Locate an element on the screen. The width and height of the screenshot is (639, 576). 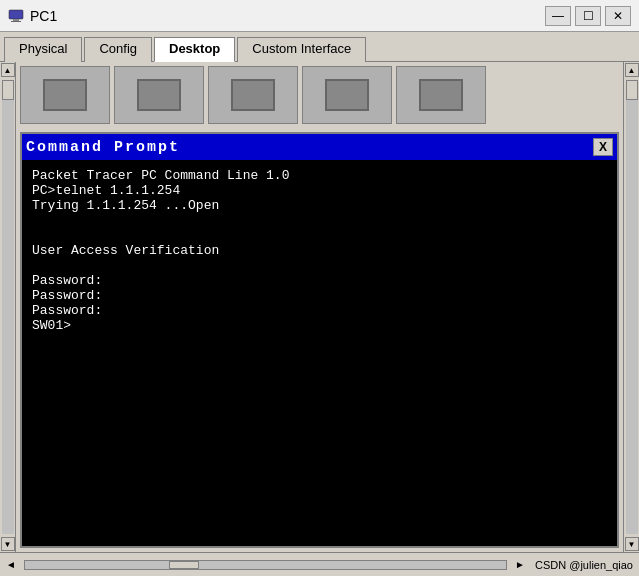
cmd-window-title: Command Prompt is located at coordinates (103, 148).